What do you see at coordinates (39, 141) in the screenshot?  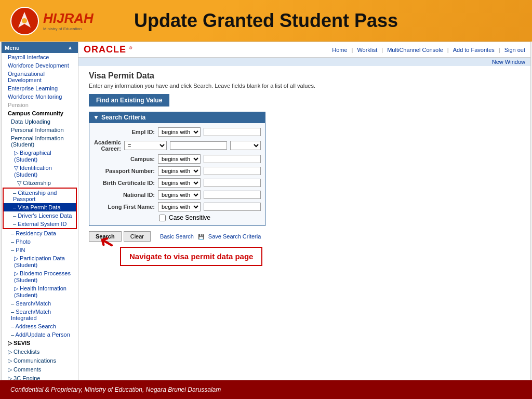 I see `sidebar-item-personal-info-student: Personal Information (Student)` at bounding box center [39, 141].